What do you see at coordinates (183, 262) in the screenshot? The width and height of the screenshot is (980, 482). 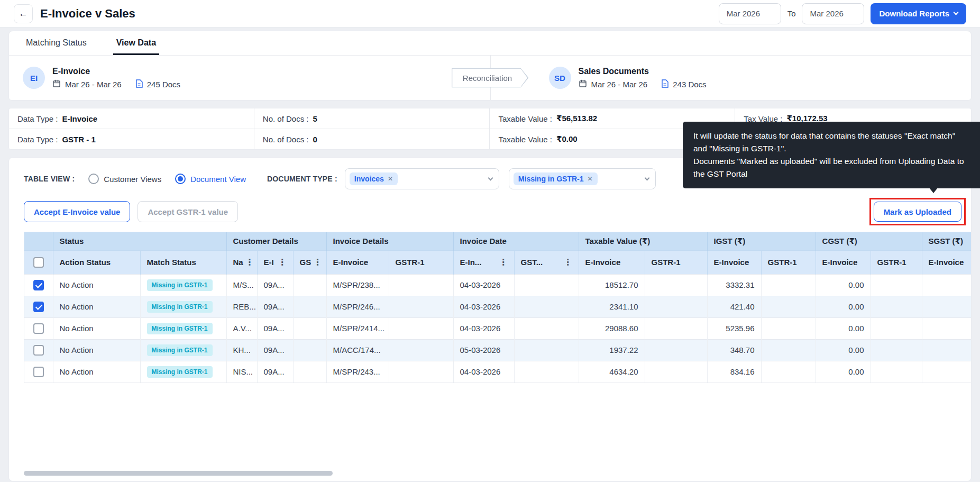 I see `col-match-status: Match Status` at bounding box center [183, 262].